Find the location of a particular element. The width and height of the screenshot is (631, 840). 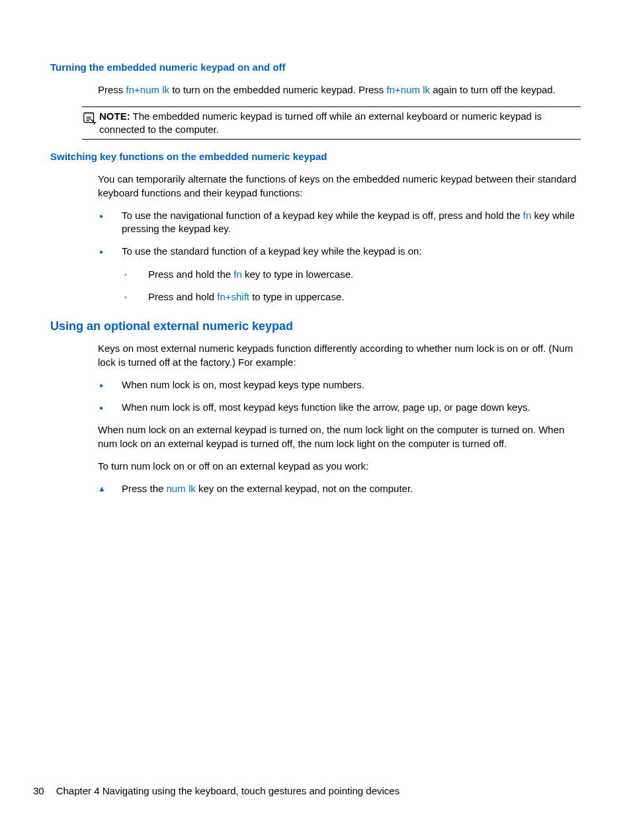

note-label: NOTE: is located at coordinates (115, 116).